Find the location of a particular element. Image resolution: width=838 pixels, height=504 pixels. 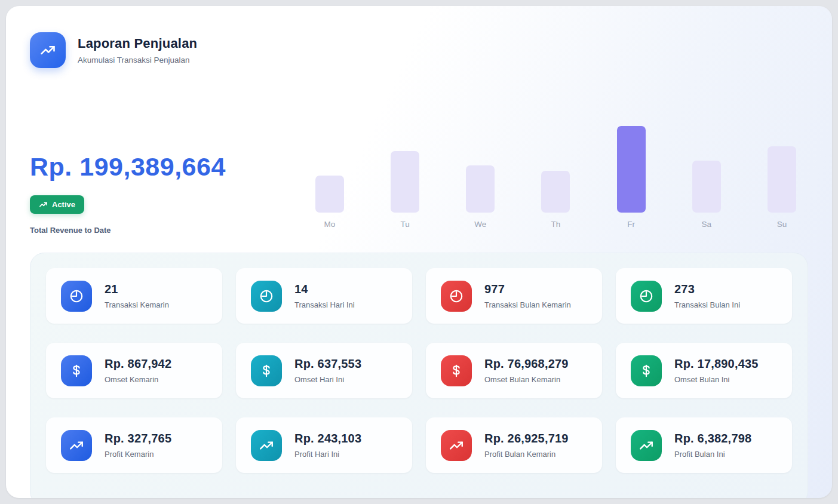

weekly-bar-chart: MoTuWeThFrSaSu is located at coordinates (555, 177).